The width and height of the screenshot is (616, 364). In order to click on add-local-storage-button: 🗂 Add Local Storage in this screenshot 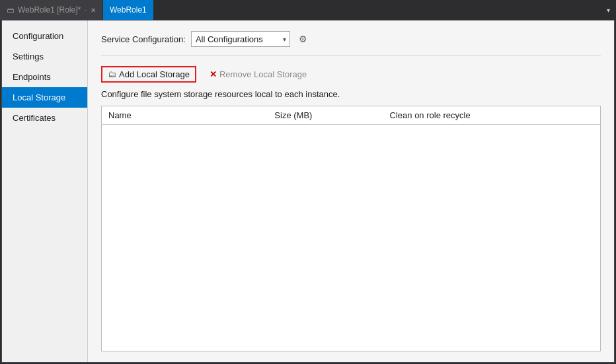, I will do `click(149, 74)`.